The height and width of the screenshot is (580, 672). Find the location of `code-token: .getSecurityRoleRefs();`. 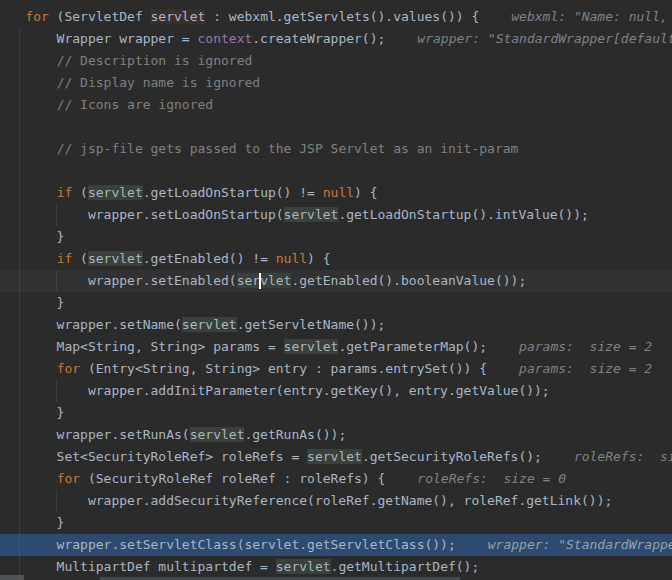

code-token: .getSecurityRoleRefs(); is located at coordinates (452, 456).